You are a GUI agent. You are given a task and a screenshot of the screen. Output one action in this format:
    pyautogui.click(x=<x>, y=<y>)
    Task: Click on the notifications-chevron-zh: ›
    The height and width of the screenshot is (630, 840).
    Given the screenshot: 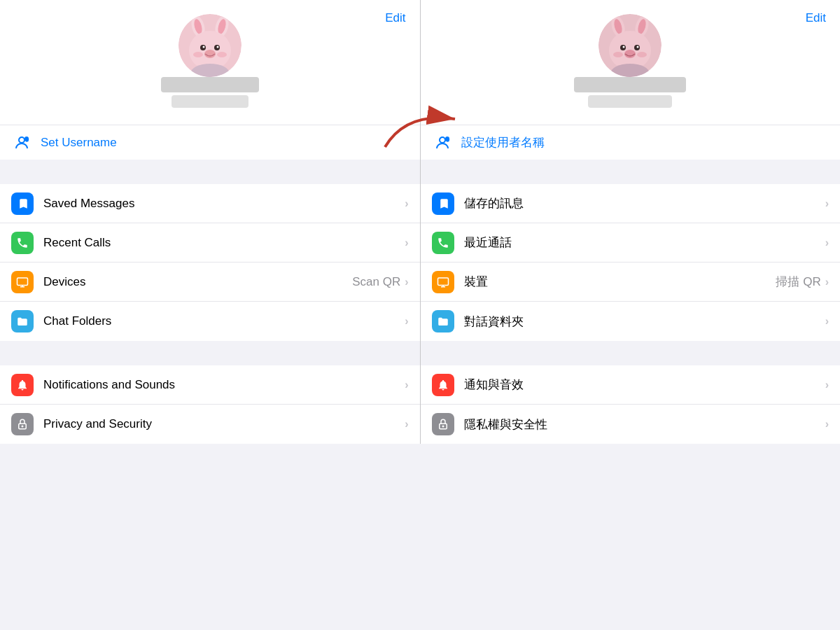 What is the action you would take?
    pyautogui.click(x=827, y=385)
    